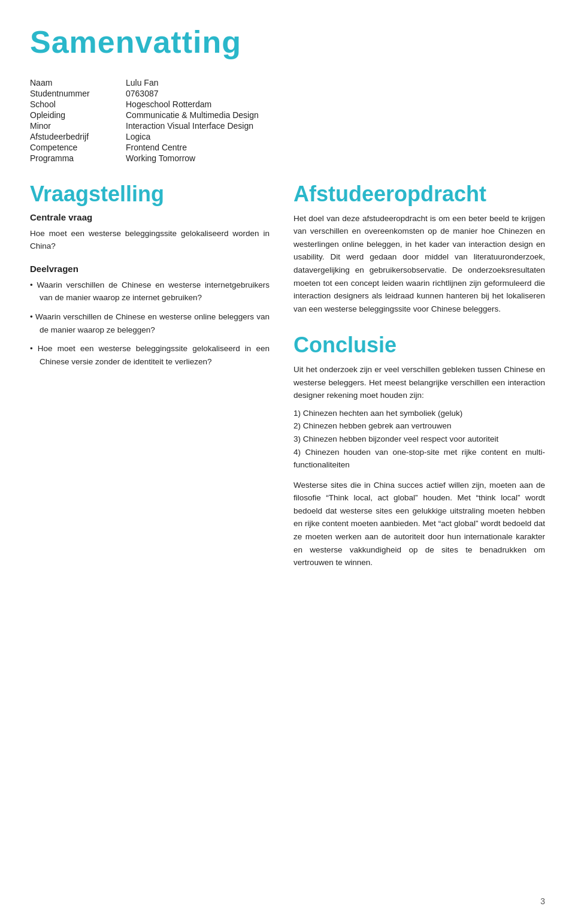  What do you see at coordinates (150, 324) in the screenshot?
I see `deelvraag-2: Waarin verschillen de Chinese en westers…` at bounding box center [150, 324].